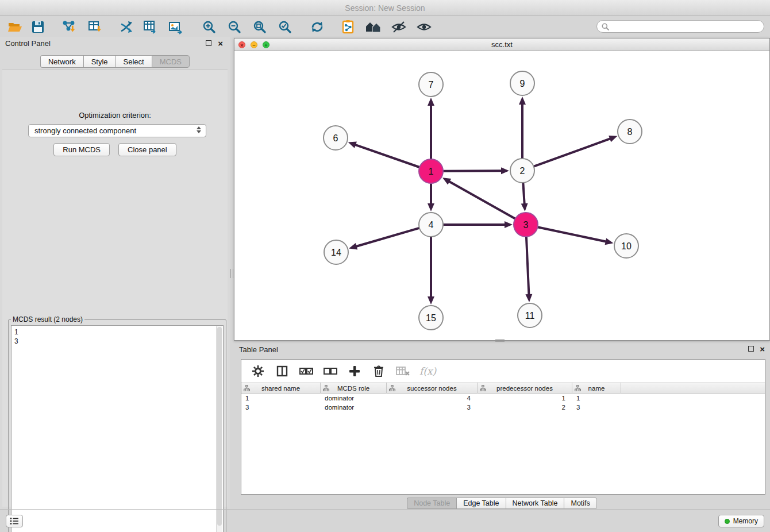 The width and height of the screenshot is (770, 532). Describe the element at coordinates (354, 388) in the screenshot. I see `column-header-mcds-role: MCDS role` at that location.